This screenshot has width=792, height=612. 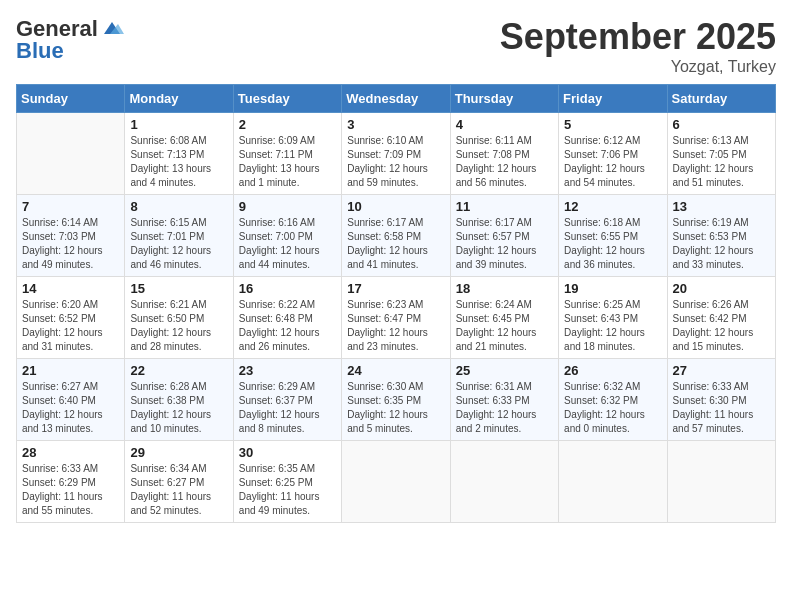 What do you see at coordinates (504, 206) in the screenshot?
I see `day-number: 11` at bounding box center [504, 206].